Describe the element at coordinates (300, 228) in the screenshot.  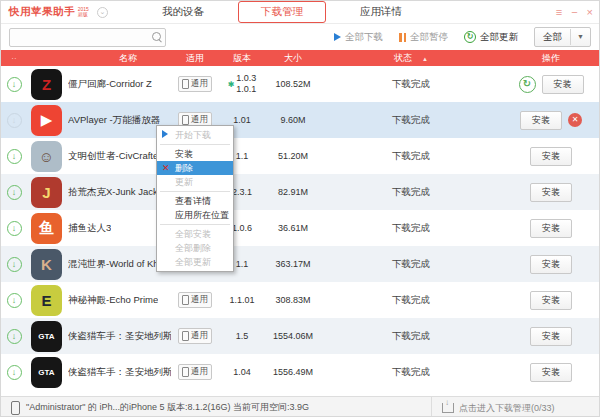
I see `table-row: ↓鱼捕鱼达人3通用1.0.636.61M下载完成安装` at that location.